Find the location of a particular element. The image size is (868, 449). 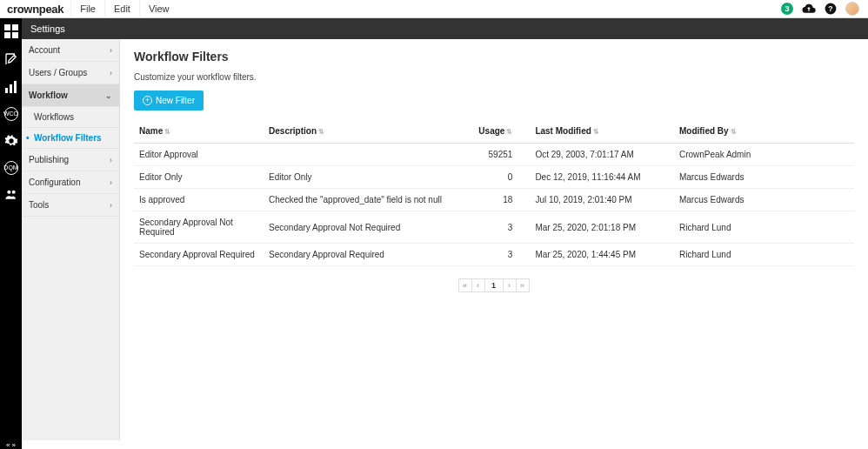

rail-expand-toggle: « » is located at coordinates (10, 445).